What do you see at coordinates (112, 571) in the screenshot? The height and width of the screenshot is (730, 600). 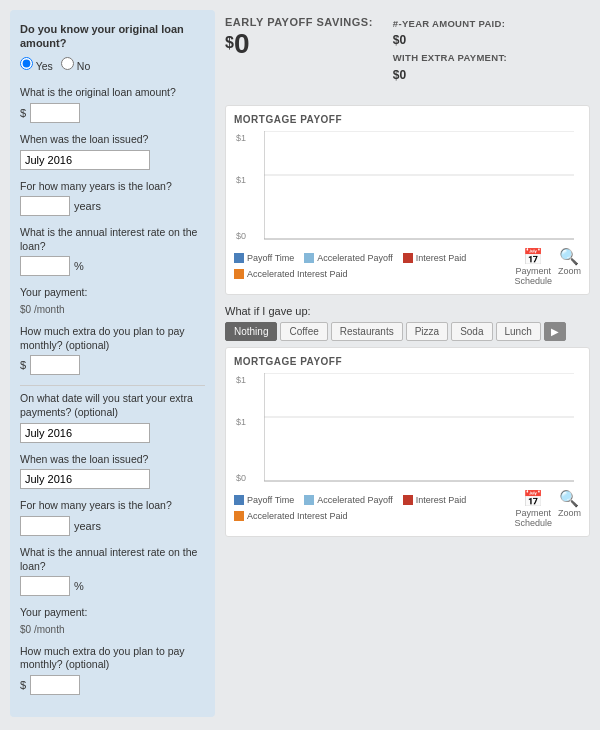 I see `interest-field-2: What is the annual interest rate on the …` at bounding box center [112, 571].